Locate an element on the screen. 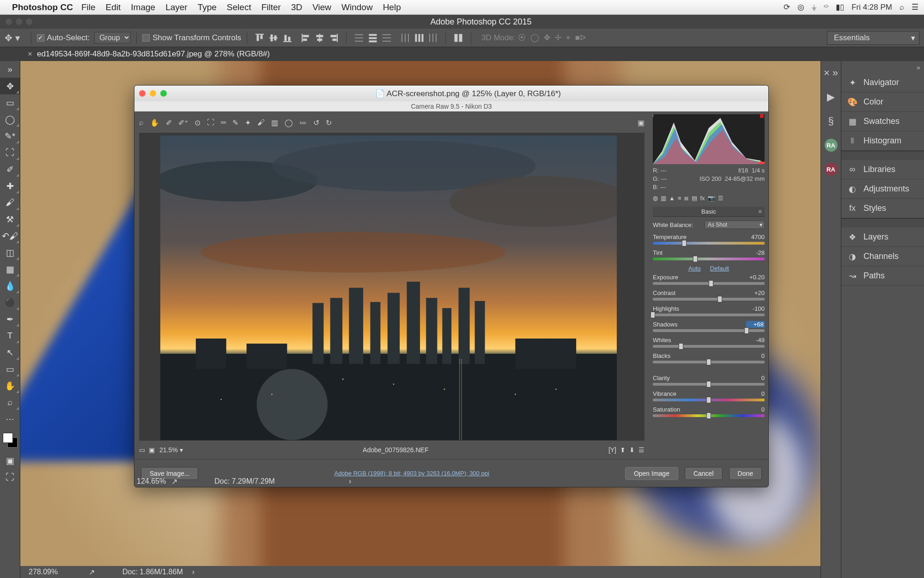  slider-blacks: Blacks0 is located at coordinates (709, 358).